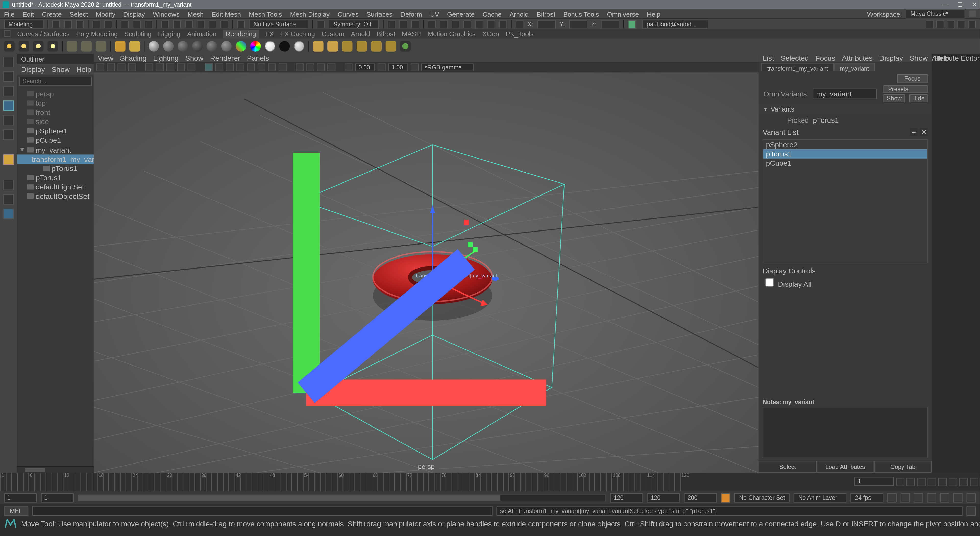  Describe the element at coordinates (546, 14) in the screenshot. I see `menu-bifrost: Bifrost` at that location.